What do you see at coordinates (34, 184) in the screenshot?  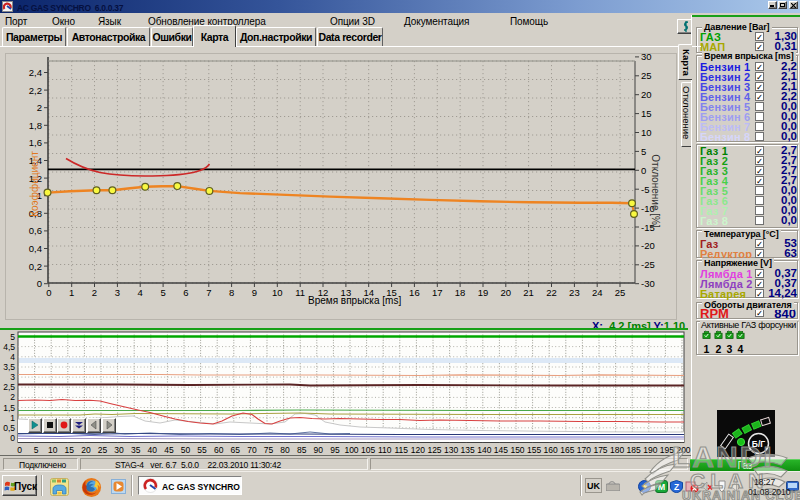 I see `svg-text: Коэффициент` at bounding box center [34, 184].